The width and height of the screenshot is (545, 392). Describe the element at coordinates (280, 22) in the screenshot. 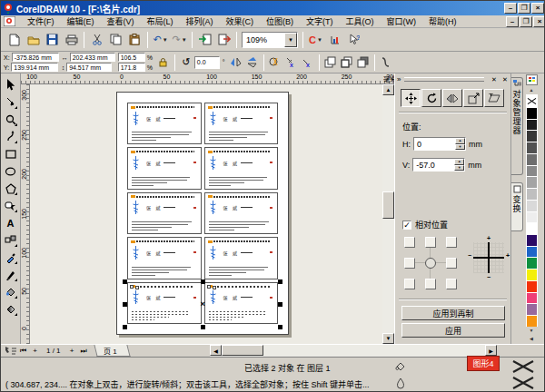

I see `menu-7: 位图(B)` at that location.